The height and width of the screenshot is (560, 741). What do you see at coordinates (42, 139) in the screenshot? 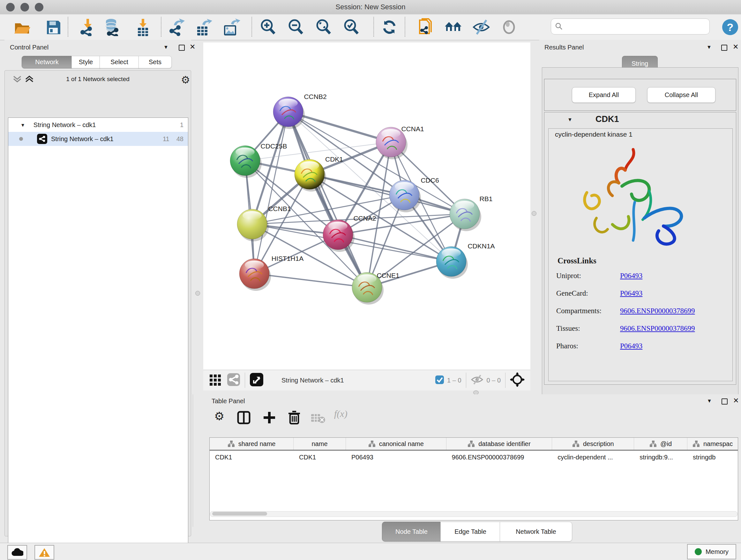
I see `network-type-icon` at bounding box center [42, 139].